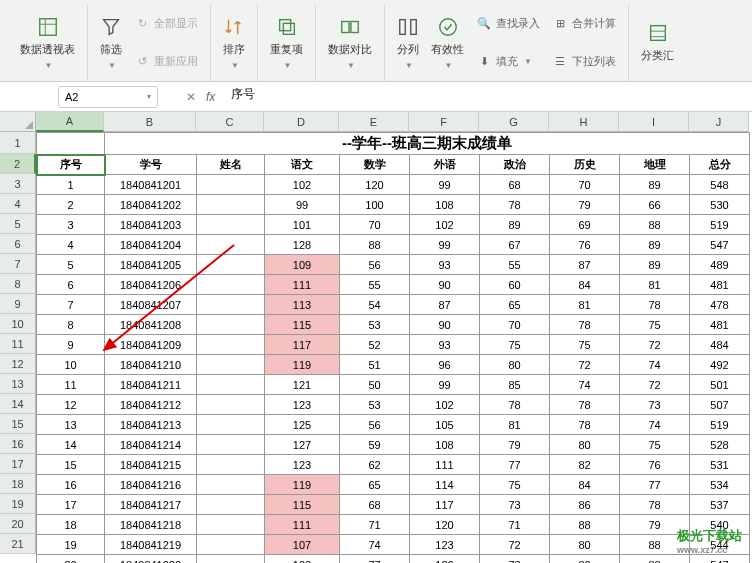  I want to click on data-cell: 111, so click(445, 465).